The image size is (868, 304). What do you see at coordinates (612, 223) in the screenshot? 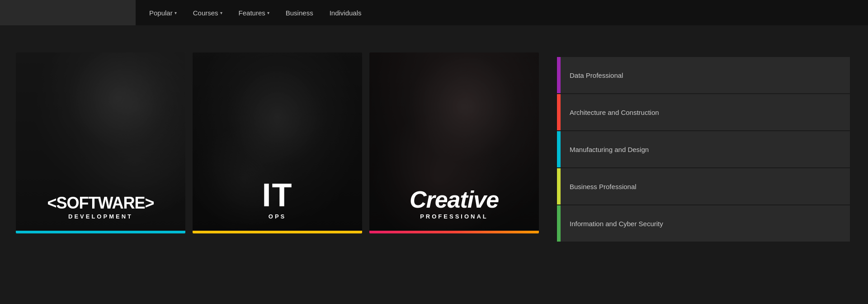
I see `sidebar-label-cyber-security: Information and Cyber Security` at bounding box center [612, 223].